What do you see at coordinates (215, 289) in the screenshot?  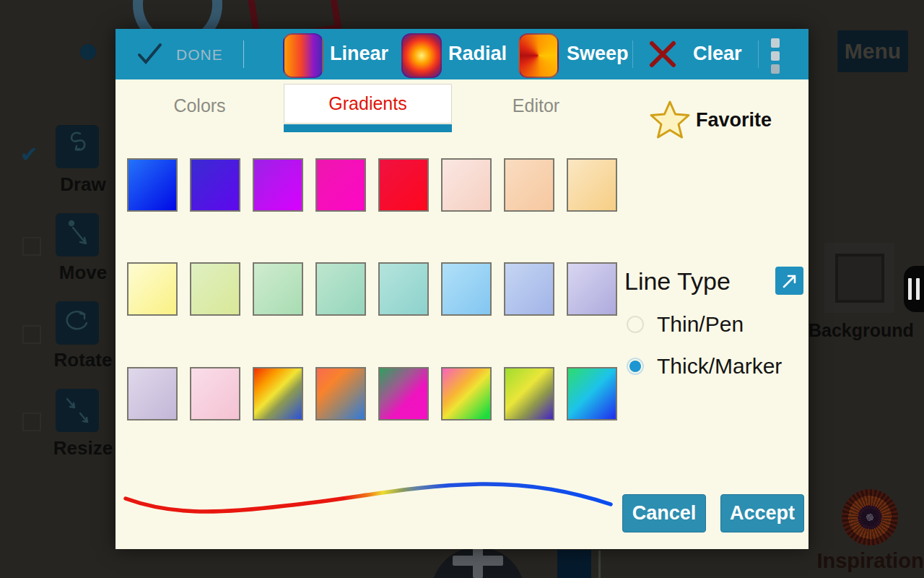 I see `gradient-swatch-r2-c2` at bounding box center [215, 289].